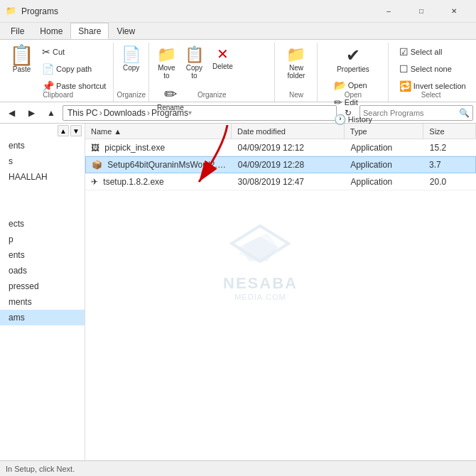 The width and height of the screenshot is (476, 476). What do you see at coordinates (43, 292) in the screenshot?
I see `sidebar: ▲ ▼ ents s HAALLAH ects p ents oads pres…` at bounding box center [43, 292].